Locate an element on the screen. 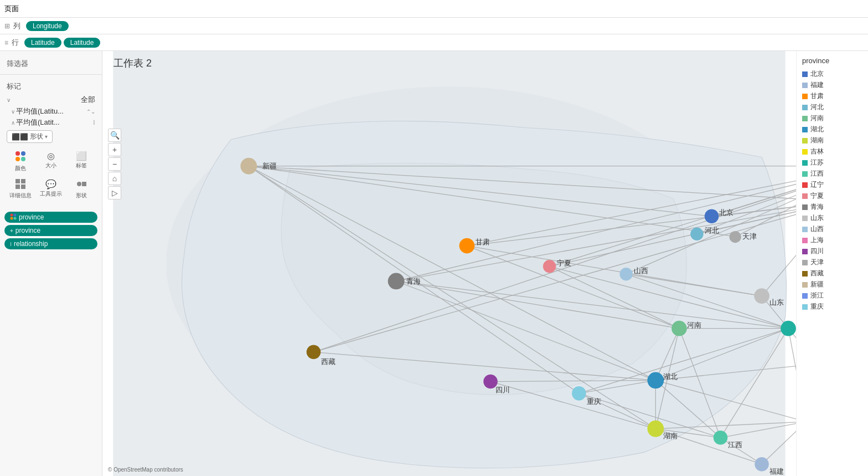  pill-dots-icon: ⁞ is located at coordinates (11, 244).